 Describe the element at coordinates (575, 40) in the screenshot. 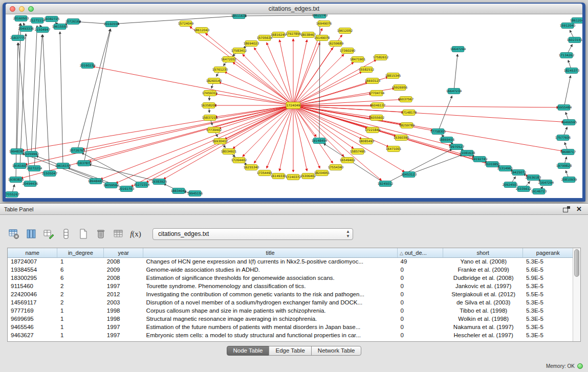

I see `graph-node: 16023151` at that location.